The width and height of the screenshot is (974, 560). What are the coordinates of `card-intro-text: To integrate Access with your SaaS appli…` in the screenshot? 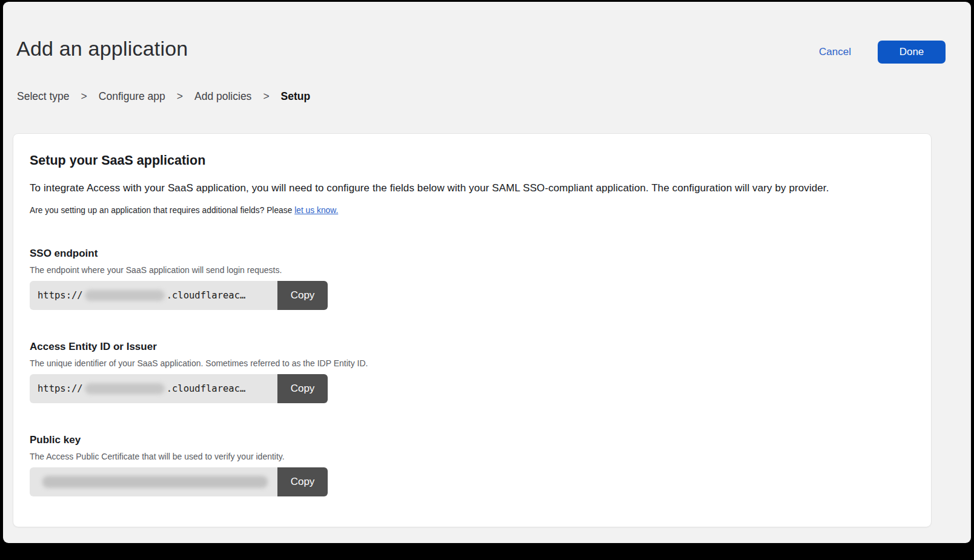 It's located at (472, 188).